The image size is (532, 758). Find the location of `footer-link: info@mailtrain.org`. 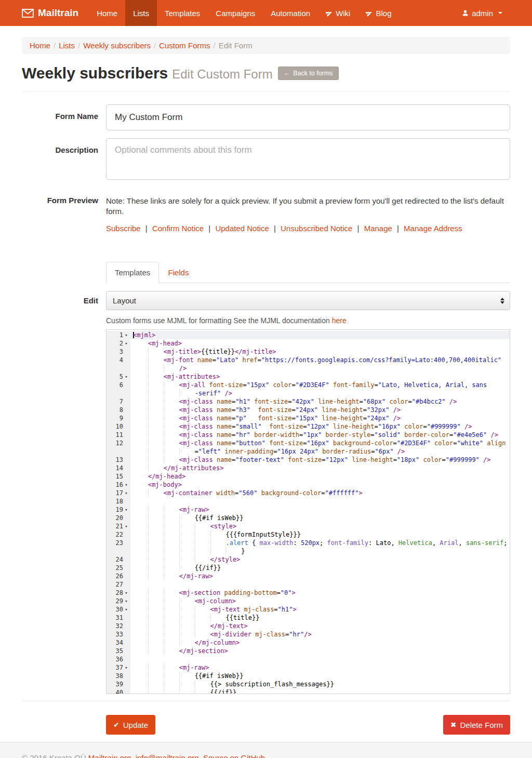

footer-link: info@mailtrain.org is located at coordinates (167, 755).